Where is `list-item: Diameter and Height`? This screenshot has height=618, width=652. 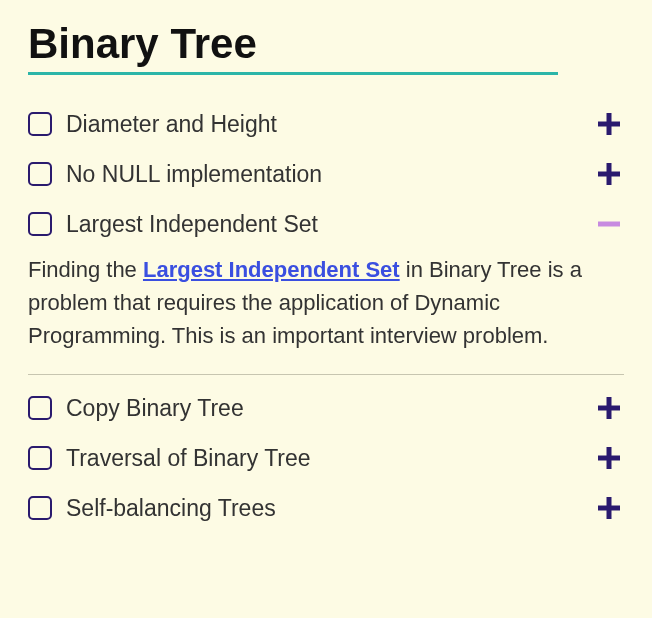
list-item: Diameter and Height is located at coordinates (326, 124).